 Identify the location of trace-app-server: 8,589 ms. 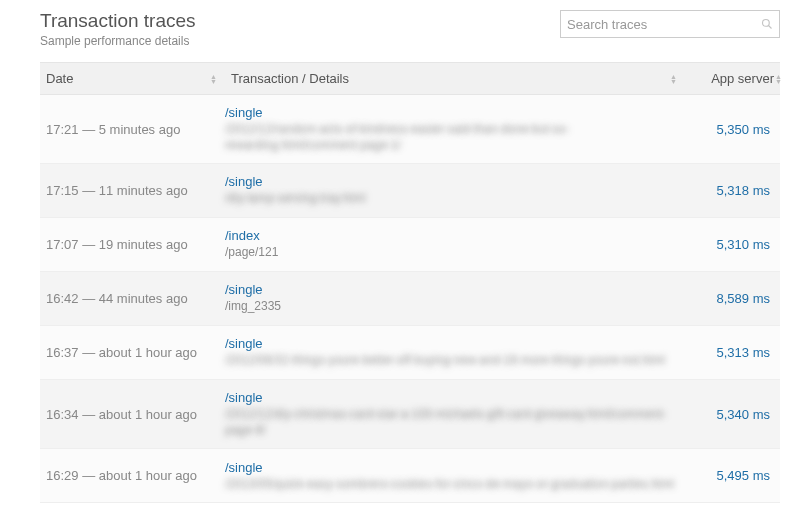
(732, 298).